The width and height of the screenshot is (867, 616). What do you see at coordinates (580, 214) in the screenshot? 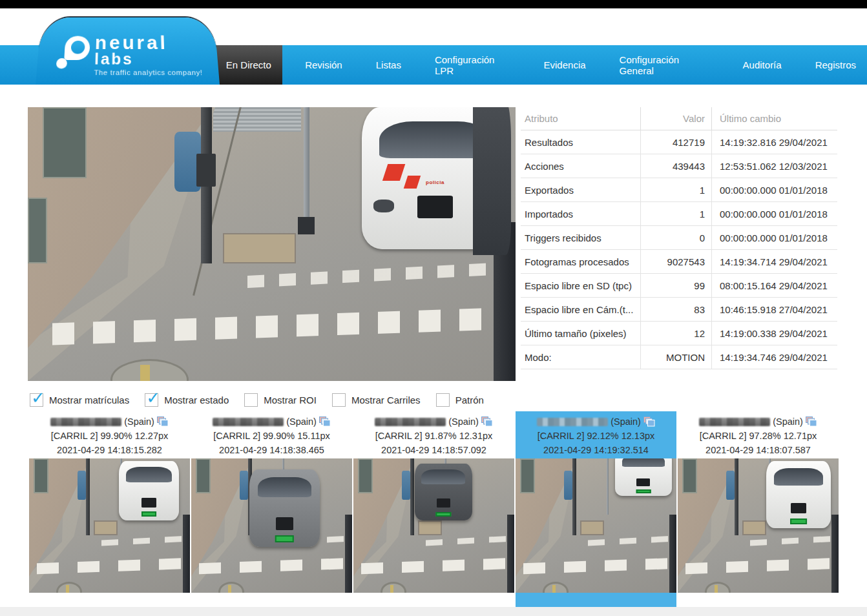
I see `cell-attribute: Importados` at bounding box center [580, 214].